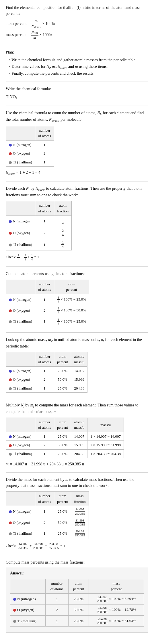 The height and width of the screenshot is (644, 154). What do you see at coordinates (71, 287) in the screenshot?
I see `ap-col-pct: atompercent` at bounding box center [71, 287].